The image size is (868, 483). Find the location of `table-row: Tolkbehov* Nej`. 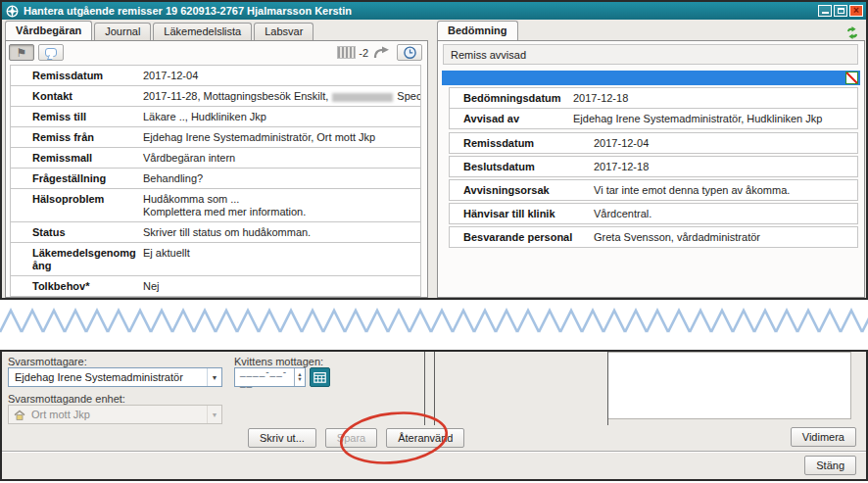

table-row: Tolkbehov* Nej is located at coordinates (216, 286).